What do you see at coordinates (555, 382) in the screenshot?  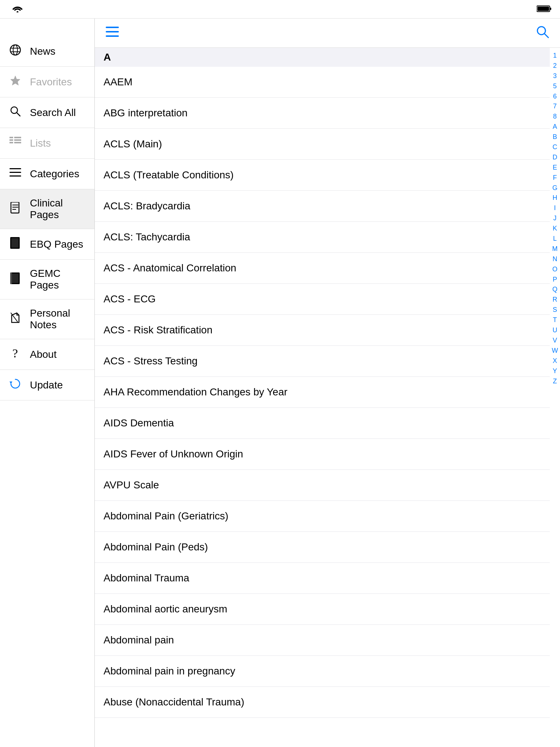 I see `alpha-index-Z: Z` at bounding box center [555, 382].